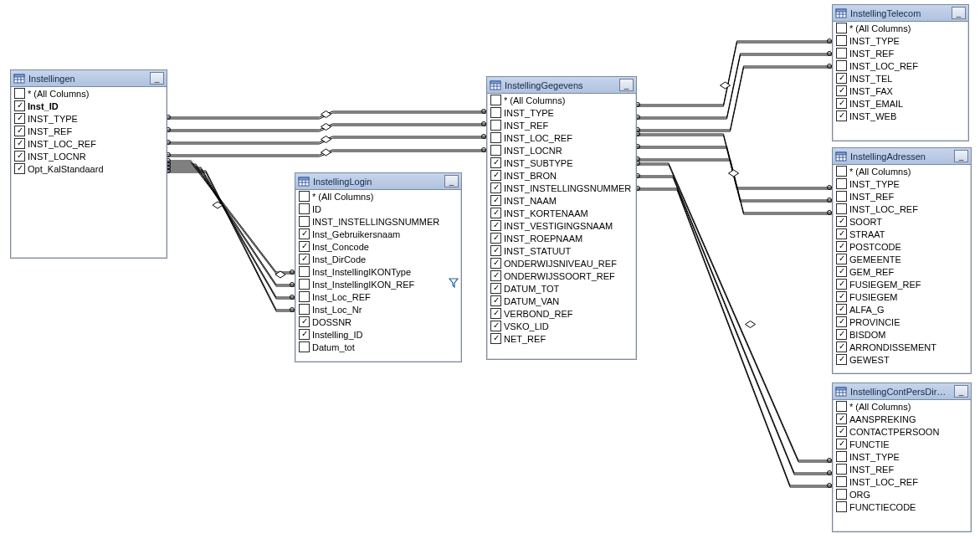  What do you see at coordinates (562, 201) in the screenshot?
I see `column-row: INST_NAAM` at bounding box center [562, 201].